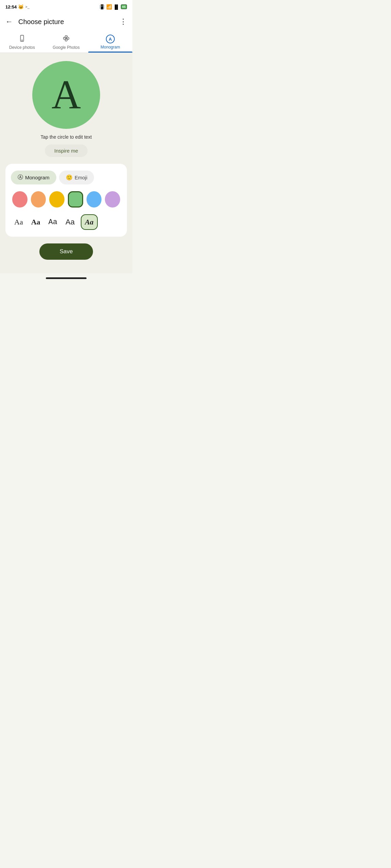 The height and width of the screenshot is (868, 391). What do you see at coordinates (66, 222) in the screenshot?
I see `font-row: Aa Aa Aa Aa Aa` at bounding box center [66, 222].